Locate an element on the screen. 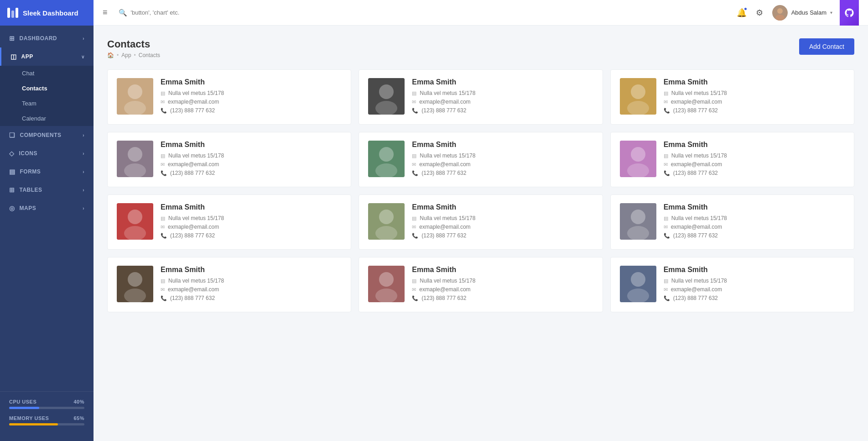 This screenshot has width=868, height=441. sidebar-item-maps: ◎ MAPS › is located at coordinates (47, 208).